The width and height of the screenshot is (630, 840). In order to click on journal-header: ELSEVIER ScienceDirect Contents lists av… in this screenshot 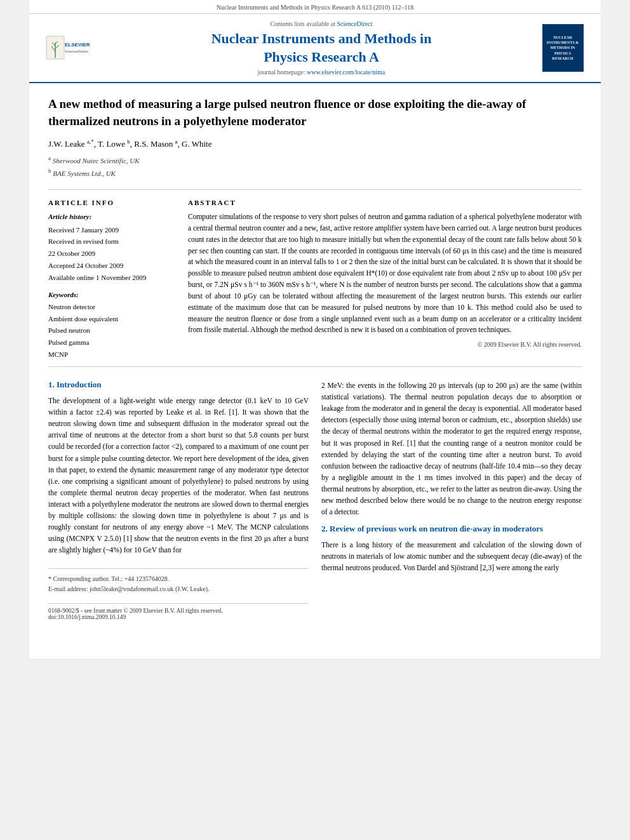, I will do `click(315, 48)`.